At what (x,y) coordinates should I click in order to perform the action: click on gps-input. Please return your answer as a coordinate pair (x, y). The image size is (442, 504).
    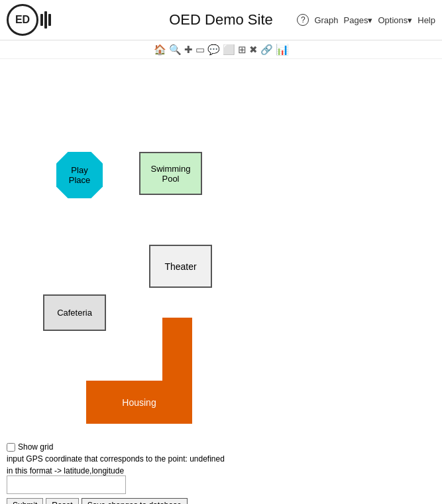
    Looking at the image, I should click on (66, 485).